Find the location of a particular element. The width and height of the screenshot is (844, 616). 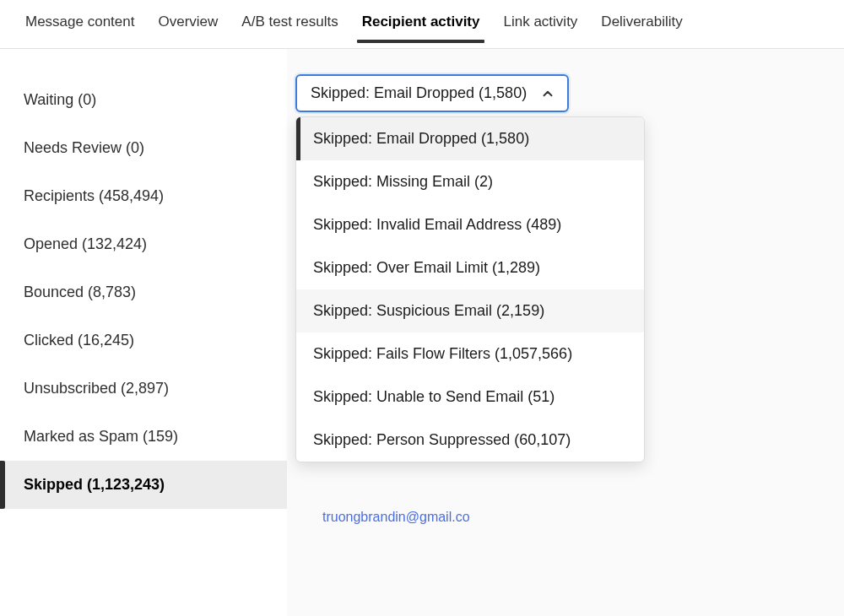

sidebar-item-recipients: Recipients (458,494) is located at coordinates (143, 196).